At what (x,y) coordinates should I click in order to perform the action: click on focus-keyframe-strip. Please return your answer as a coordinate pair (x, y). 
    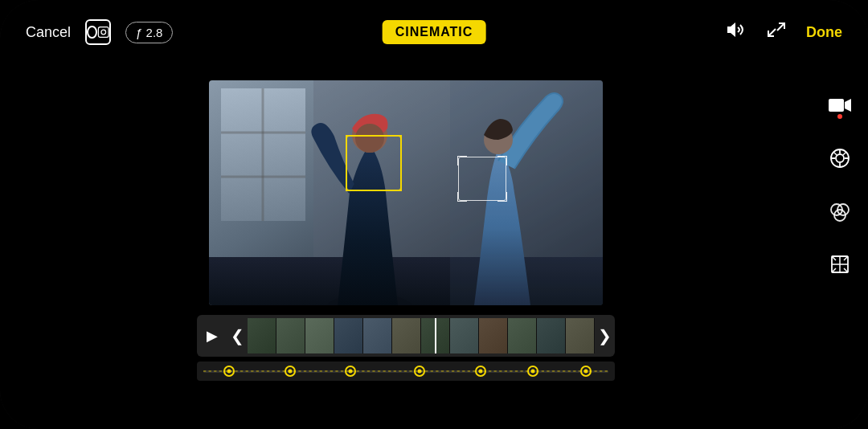
    Looking at the image, I should click on (406, 371).